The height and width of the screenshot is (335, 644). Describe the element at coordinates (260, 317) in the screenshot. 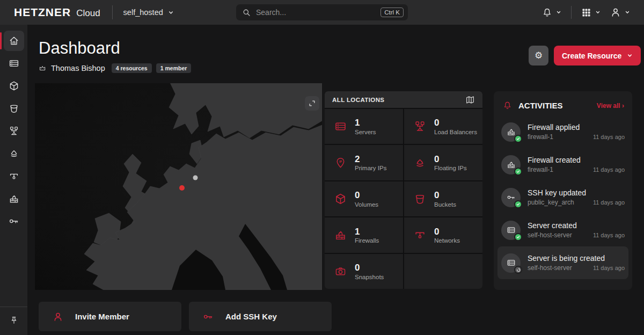

I see `add-ssh-key-button: Add SSH Key` at that location.